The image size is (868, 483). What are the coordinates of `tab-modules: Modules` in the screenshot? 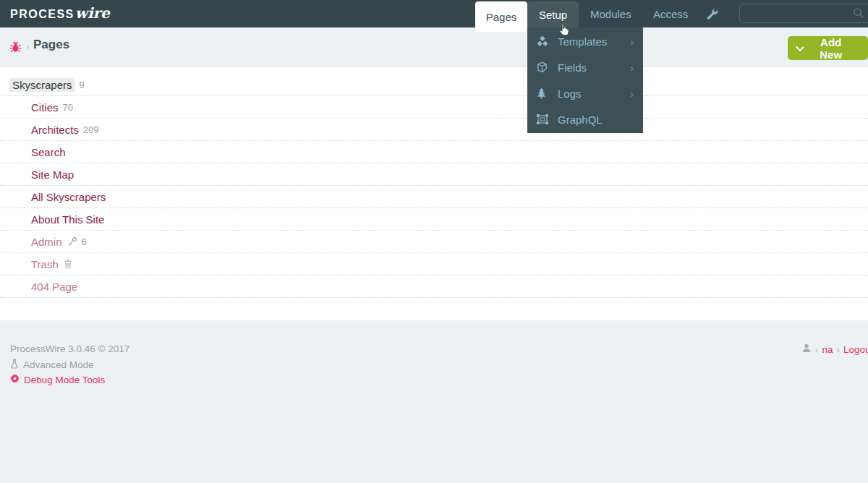 It's located at (610, 14).